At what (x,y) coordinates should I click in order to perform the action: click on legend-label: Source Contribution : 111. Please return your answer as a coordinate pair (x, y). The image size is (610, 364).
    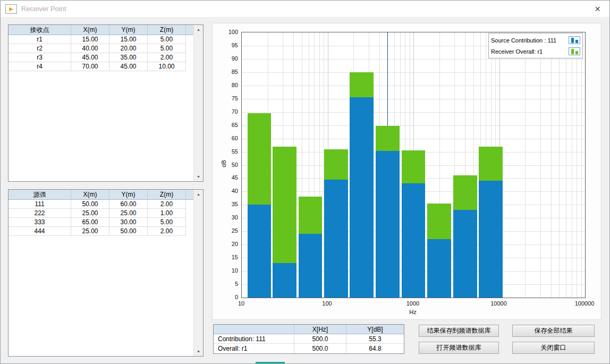
    Looking at the image, I should click on (524, 40).